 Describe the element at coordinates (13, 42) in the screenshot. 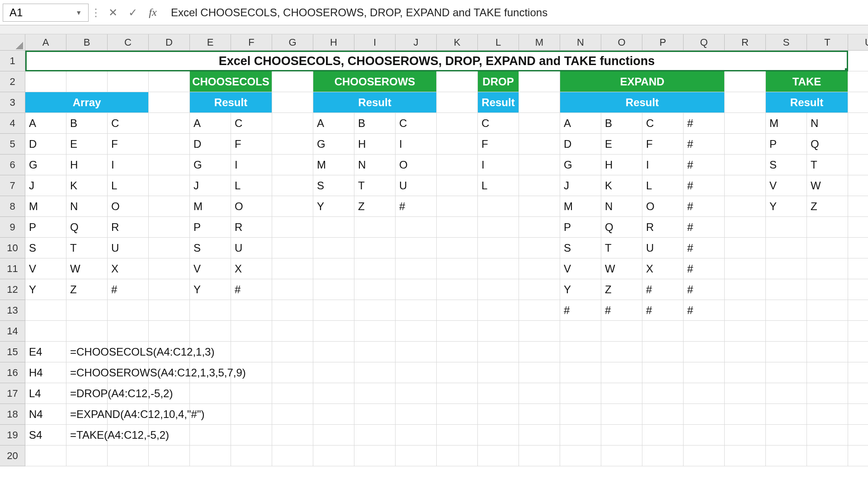

I see `select-all-corner` at that location.